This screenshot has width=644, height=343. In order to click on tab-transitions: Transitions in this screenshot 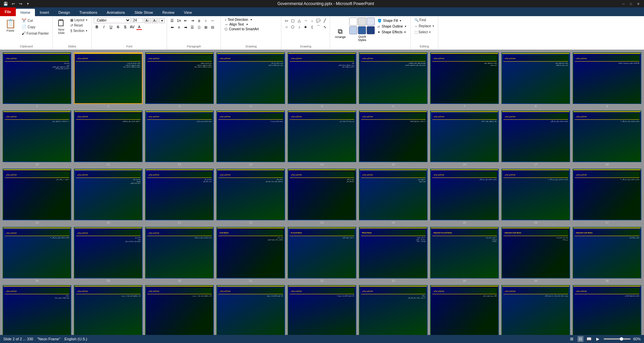, I will do `click(88, 12)`.